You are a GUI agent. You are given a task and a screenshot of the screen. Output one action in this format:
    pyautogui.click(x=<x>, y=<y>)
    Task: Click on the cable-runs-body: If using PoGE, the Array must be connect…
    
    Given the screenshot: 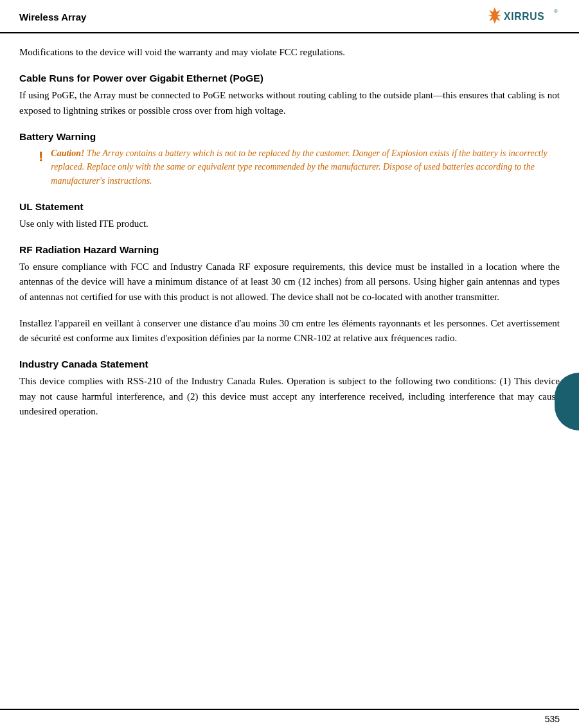 What is the action you would take?
    pyautogui.click(x=289, y=103)
    